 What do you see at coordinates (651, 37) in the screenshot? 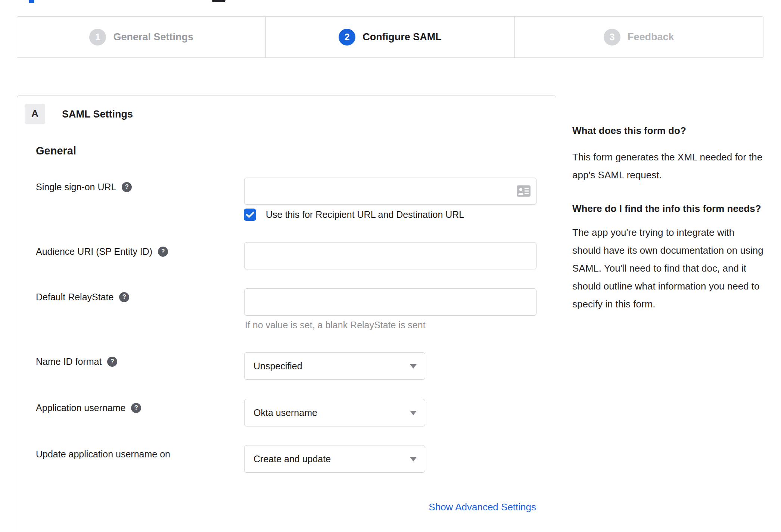
I see `step-label: Feedback` at bounding box center [651, 37].